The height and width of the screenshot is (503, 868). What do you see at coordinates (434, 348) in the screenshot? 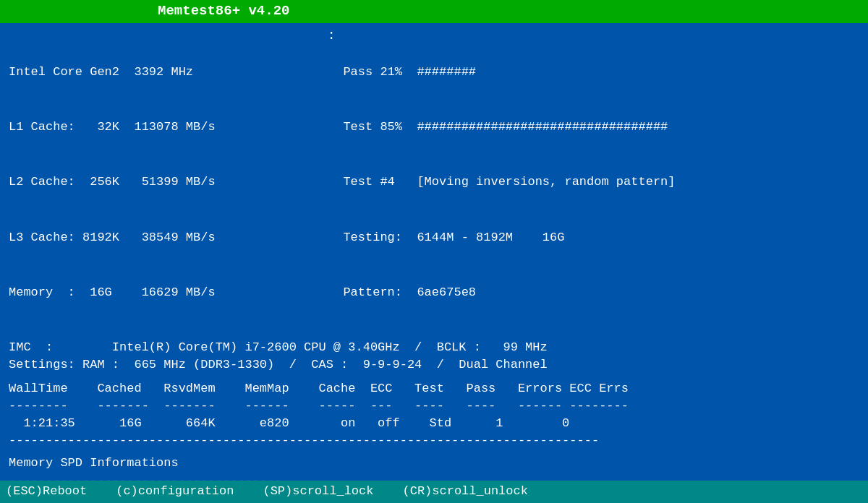
I see `imc-row: IMC : Intel(R) Core(TM) i7-2600 CPU @ 3.…` at bounding box center [434, 348].